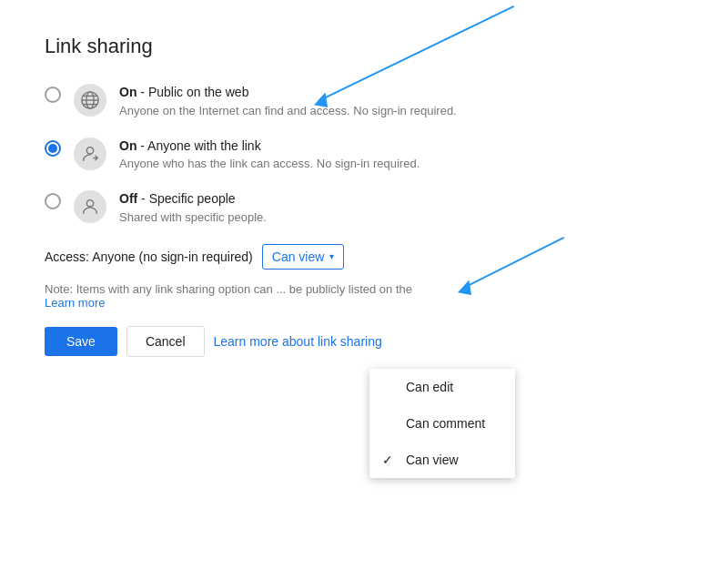  What do you see at coordinates (401, 93) in the screenshot?
I see `option-public-title: On - Public on the web` at bounding box center [401, 93].